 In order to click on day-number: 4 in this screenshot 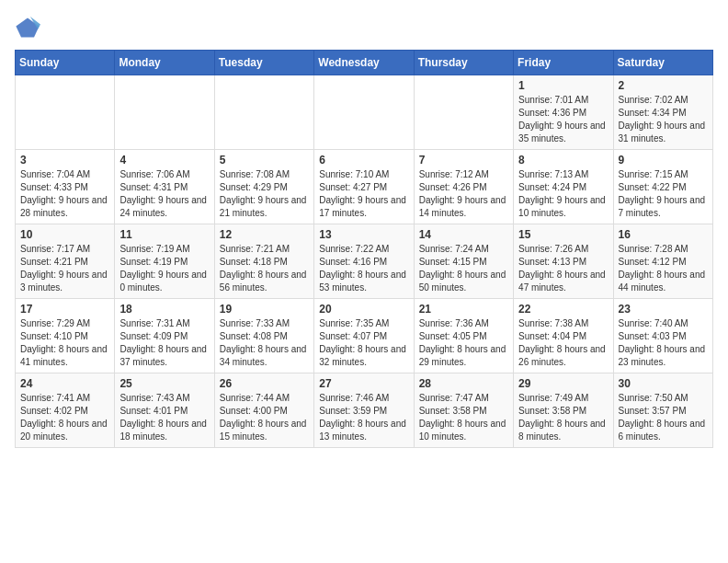, I will do `click(164, 160)`.